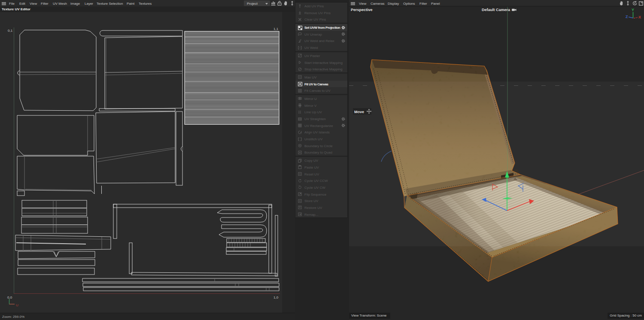 The height and width of the screenshot is (320, 644). Describe the element at coordinates (633, 10) in the screenshot. I see `svg-text: Y` at that location.